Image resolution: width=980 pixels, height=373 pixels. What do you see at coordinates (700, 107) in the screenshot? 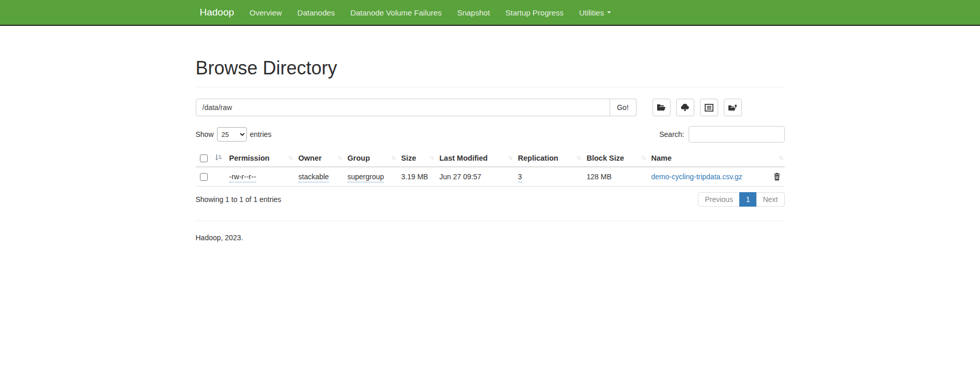
I see `directory-toolbar` at bounding box center [700, 107].